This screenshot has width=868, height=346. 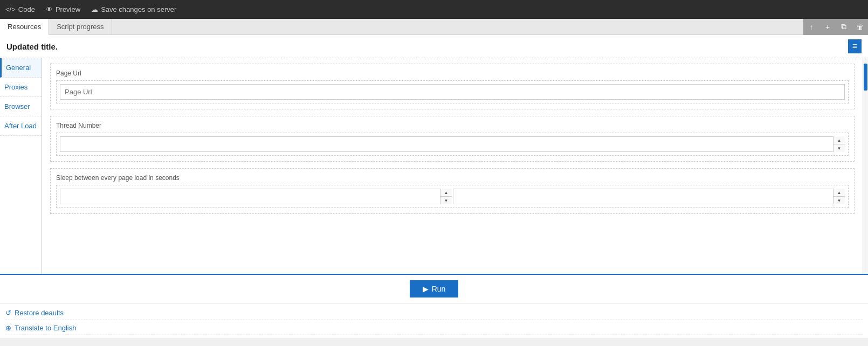 I want to click on sleep-max-decrement-btn: ▼, so click(x=839, y=200).